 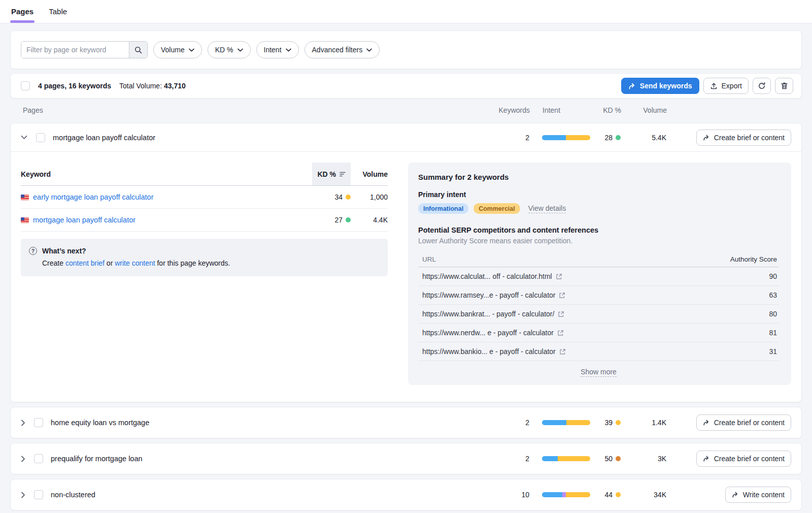 What do you see at coordinates (138, 50) in the screenshot?
I see `search-icon` at bounding box center [138, 50].